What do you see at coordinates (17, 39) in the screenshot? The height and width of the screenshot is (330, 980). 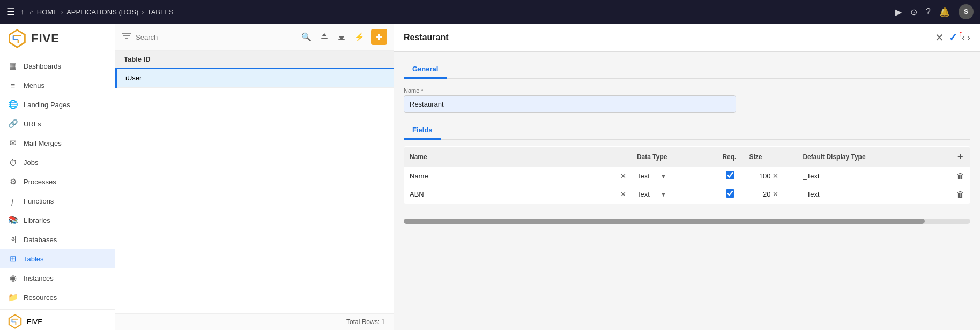 I see `five-logo-icon` at bounding box center [17, 39].